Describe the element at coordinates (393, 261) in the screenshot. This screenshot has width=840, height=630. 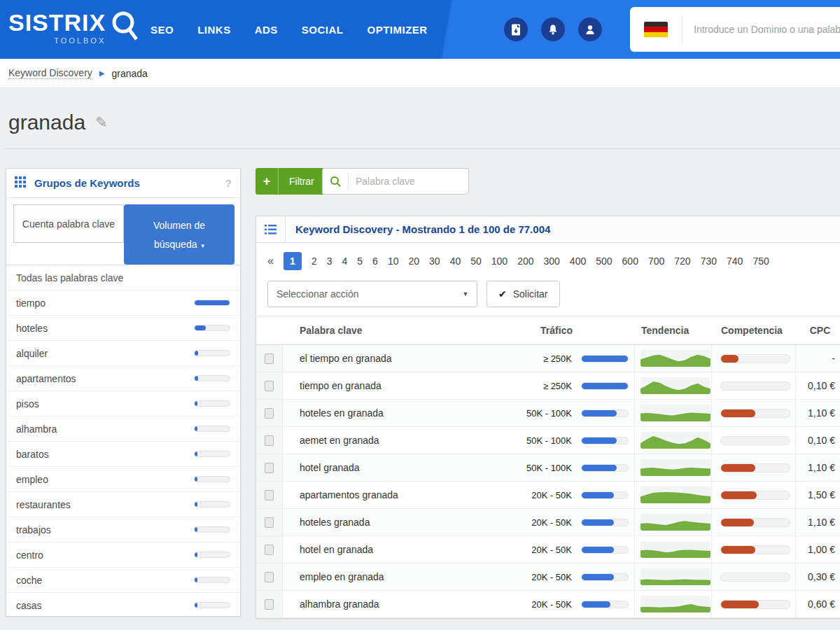
I see `page-button-10: 10` at that location.